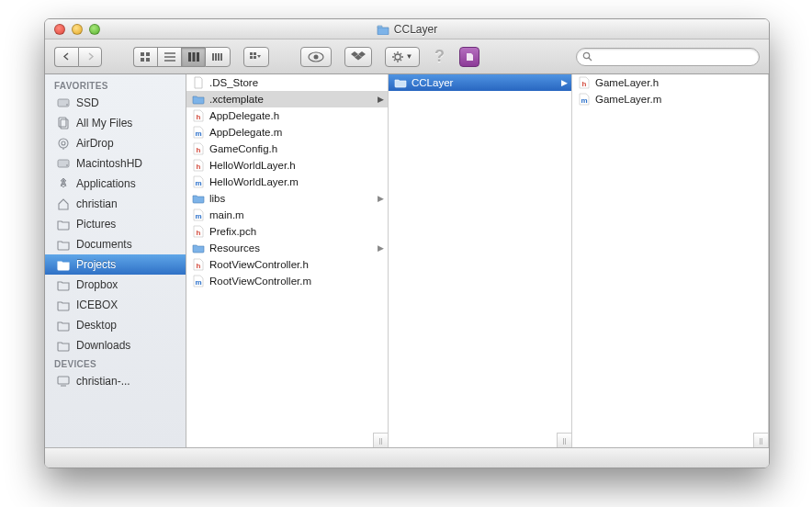  What do you see at coordinates (358, 57) in the screenshot?
I see `dropbox-button` at bounding box center [358, 57].